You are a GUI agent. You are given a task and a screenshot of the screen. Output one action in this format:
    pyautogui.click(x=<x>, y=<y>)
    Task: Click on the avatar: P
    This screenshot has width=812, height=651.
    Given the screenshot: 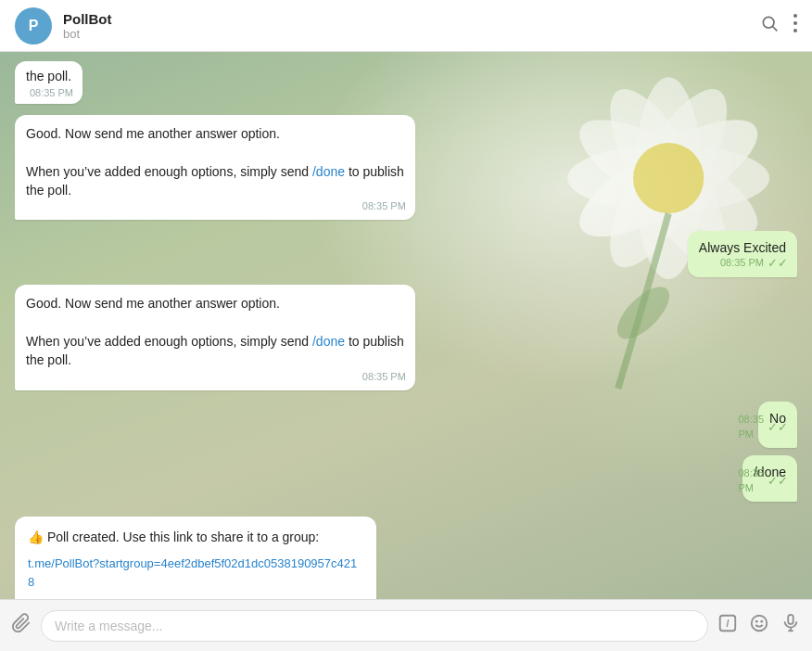 What is the action you would take?
    pyautogui.click(x=33, y=26)
    